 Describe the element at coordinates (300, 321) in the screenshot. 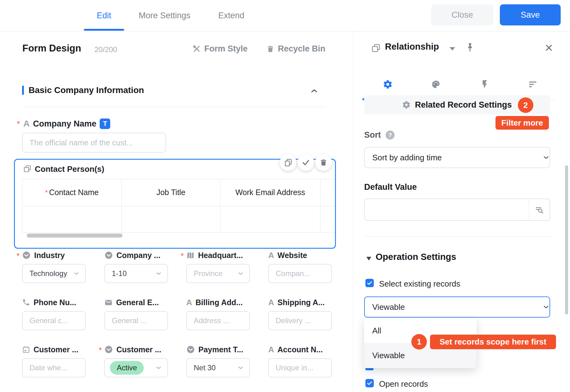

I see `input-placeholder: Delivery ...` at that location.